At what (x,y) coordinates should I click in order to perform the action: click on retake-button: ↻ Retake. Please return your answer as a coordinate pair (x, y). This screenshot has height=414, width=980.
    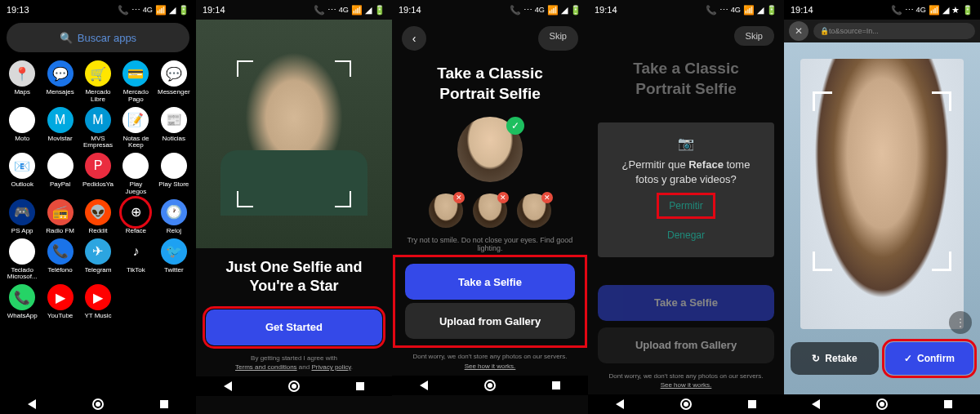
    Looking at the image, I should click on (835, 358).